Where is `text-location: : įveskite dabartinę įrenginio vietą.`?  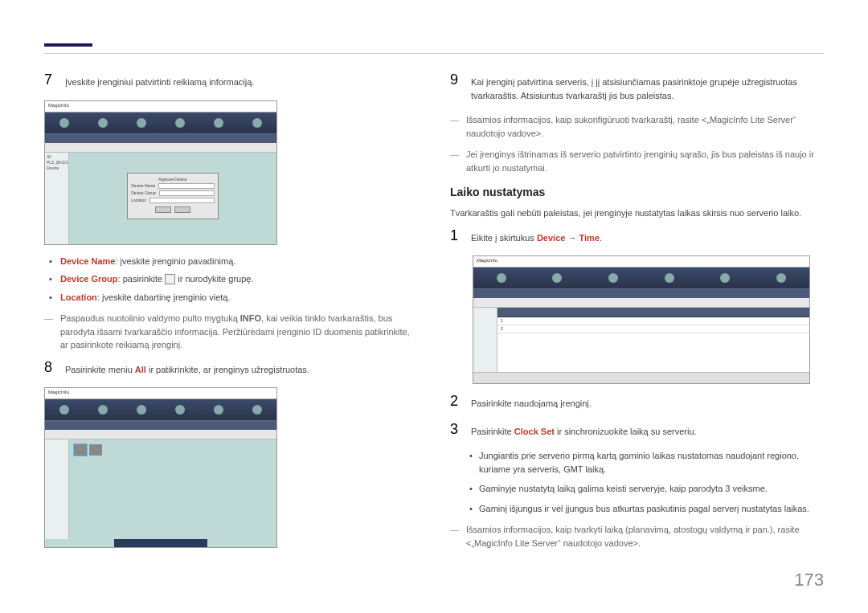
text-location: : įveskite dabartinę įrenginio vietą. is located at coordinates (164, 297).